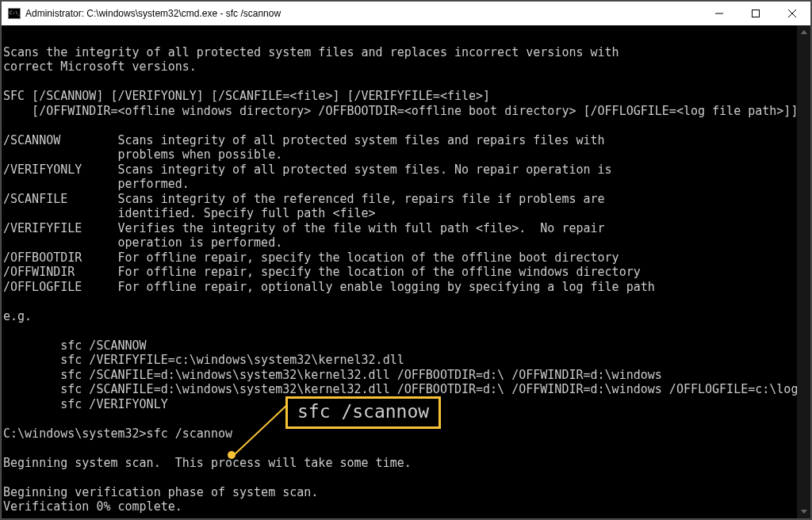 The image size is (812, 520). Describe the element at coordinates (804, 512) in the screenshot. I see `scroll-down-arrow` at that location.